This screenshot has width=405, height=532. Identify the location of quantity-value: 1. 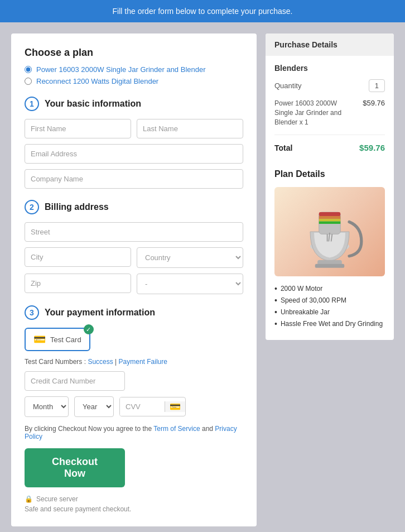
(377, 86).